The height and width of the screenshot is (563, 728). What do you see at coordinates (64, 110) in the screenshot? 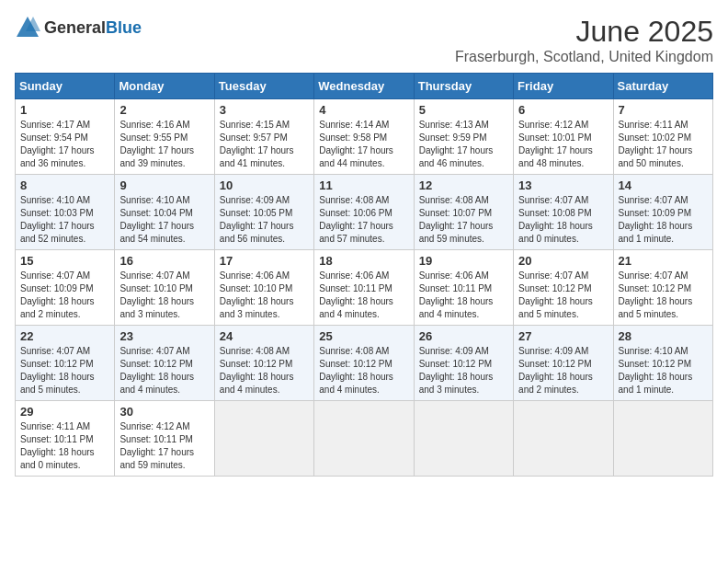
I see `day-number: 1` at bounding box center [64, 110].